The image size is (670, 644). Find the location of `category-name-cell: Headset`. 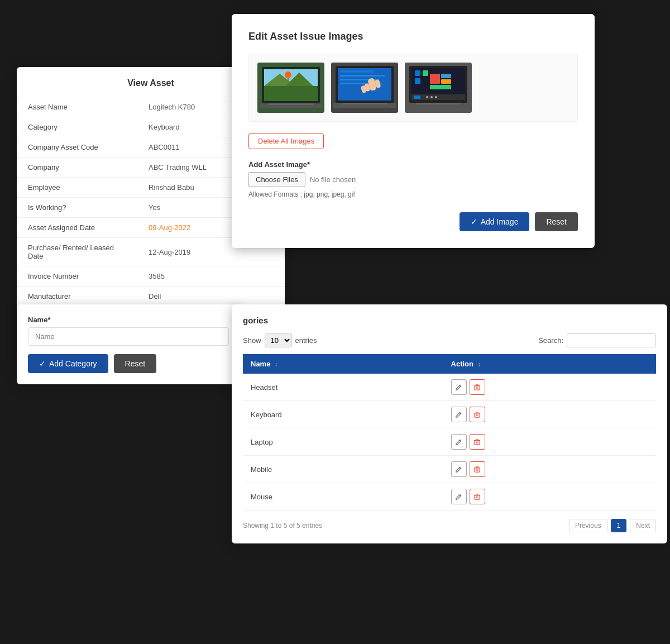

category-name-cell: Headset is located at coordinates (343, 388).